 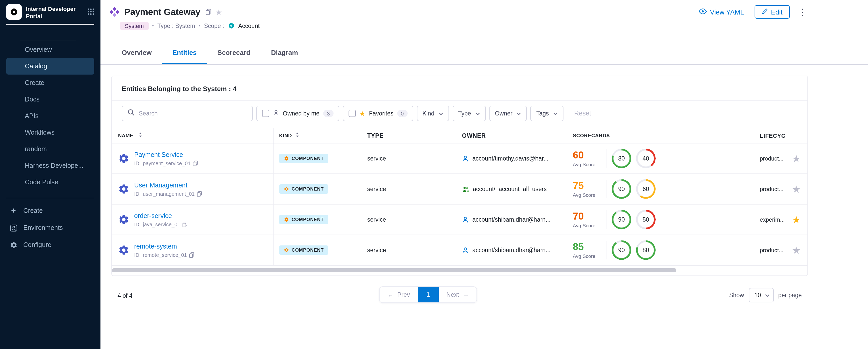 I want to click on owner-value: account/_account_all_users, so click(x=509, y=189).